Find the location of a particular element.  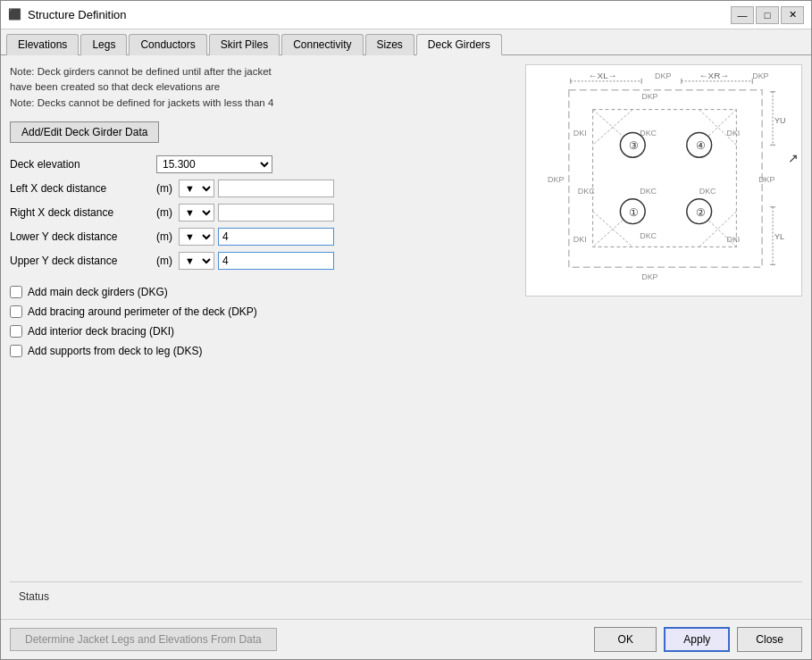

deck-elevation-select: 15.300 is located at coordinates (214, 164).